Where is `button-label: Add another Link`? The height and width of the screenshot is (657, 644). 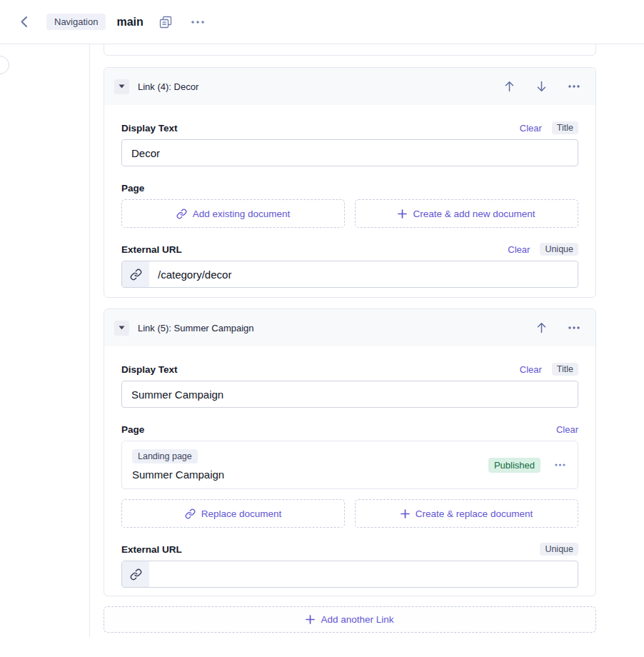
button-label: Add another Link is located at coordinates (357, 620).